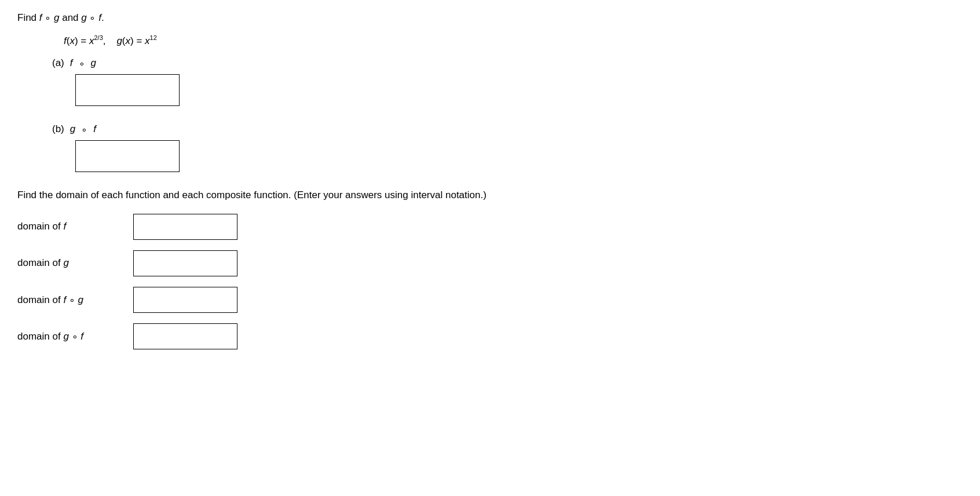  Describe the element at coordinates (490, 227) in the screenshot. I see `domain-f-row: domain of f` at that location.